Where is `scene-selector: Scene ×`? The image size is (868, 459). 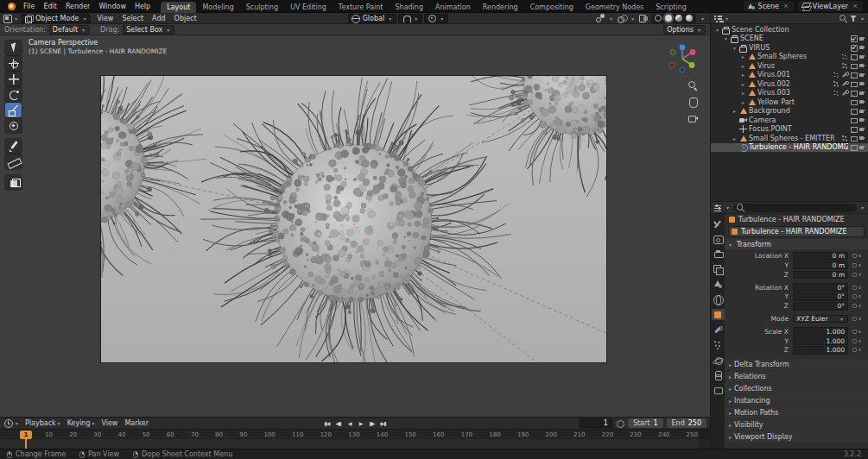 scene-selector: Scene × is located at coordinates (769, 6).